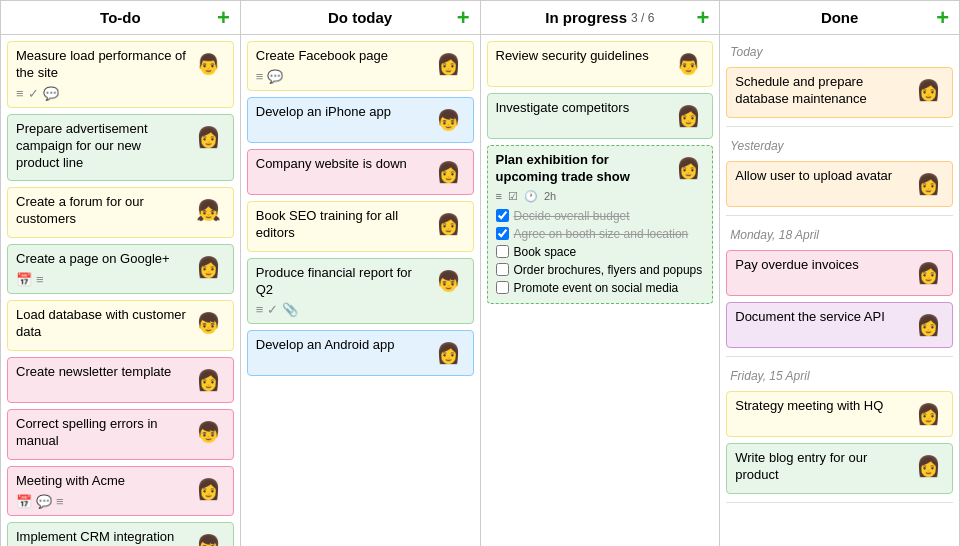 The height and width of the screenshot is (546, 960). What do you see at coordinates (840, 184) in the screenshot?
I see `card-dn2: Allow user to upload avatar👩` at bounding box center [840, 184].